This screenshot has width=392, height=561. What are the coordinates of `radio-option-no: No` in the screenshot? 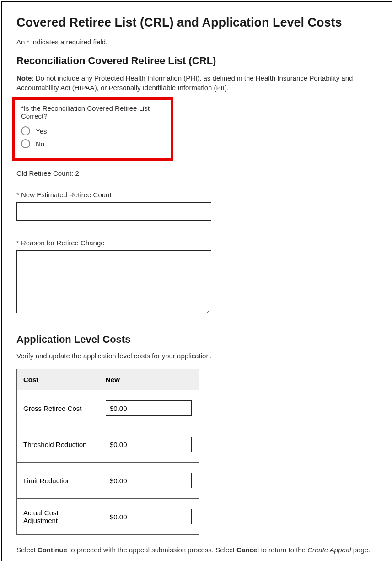 It's located at (92, 144).